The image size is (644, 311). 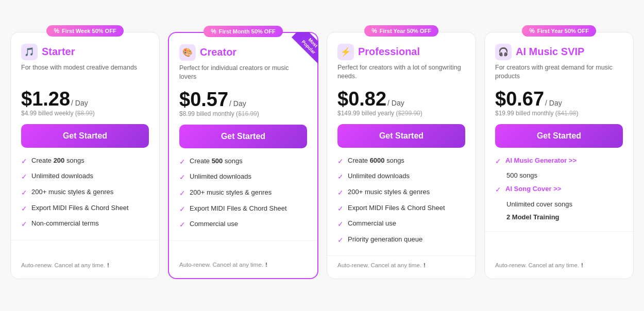 I want to click on feature-item: ✓Export MIDI Files & Chord Sheet, so click(x=243, y=209).